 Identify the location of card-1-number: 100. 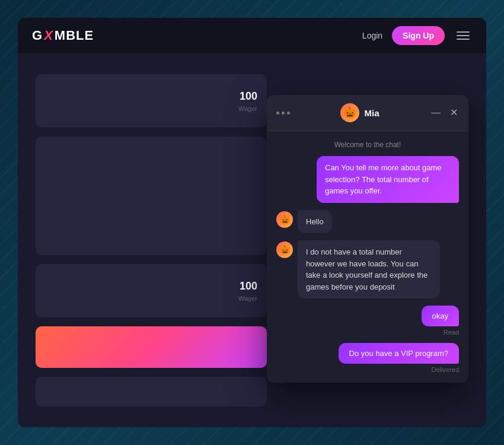
(248, 96).